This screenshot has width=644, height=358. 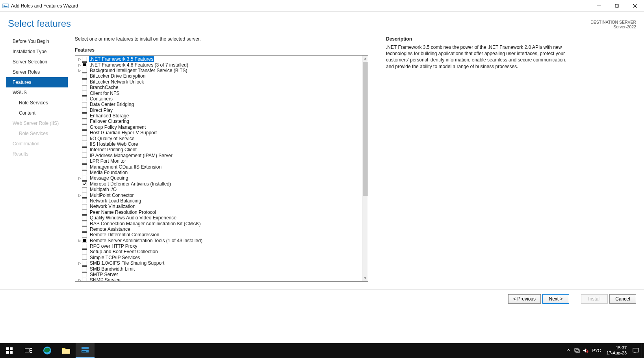 I want to click on maximize-button, so click(x=617, y=6).